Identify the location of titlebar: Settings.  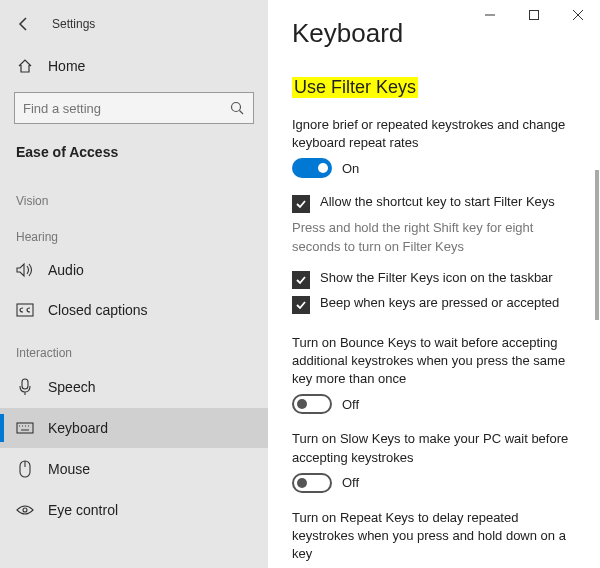
(134, 28).